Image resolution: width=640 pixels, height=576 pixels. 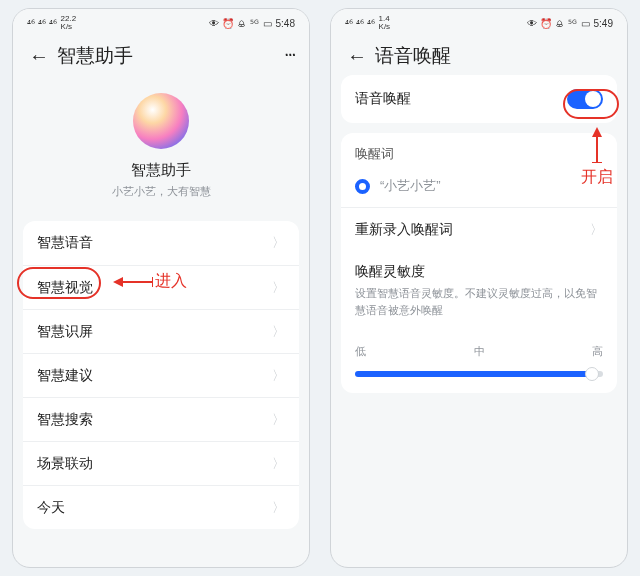 I want to click on radio-selected-icon, so click(x=362, y=186).